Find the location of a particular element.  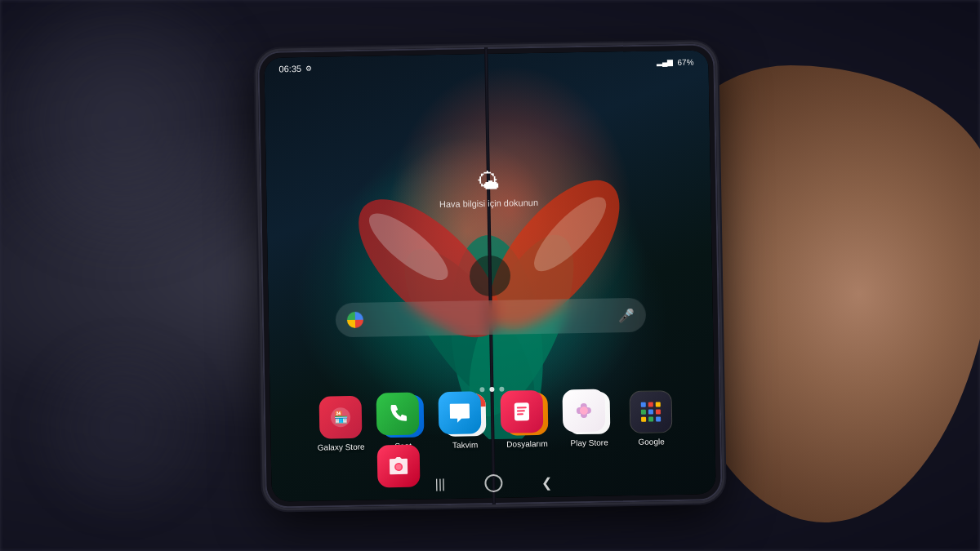

signal-icon: ▂▄▆ is located at coordinates (665, 62).